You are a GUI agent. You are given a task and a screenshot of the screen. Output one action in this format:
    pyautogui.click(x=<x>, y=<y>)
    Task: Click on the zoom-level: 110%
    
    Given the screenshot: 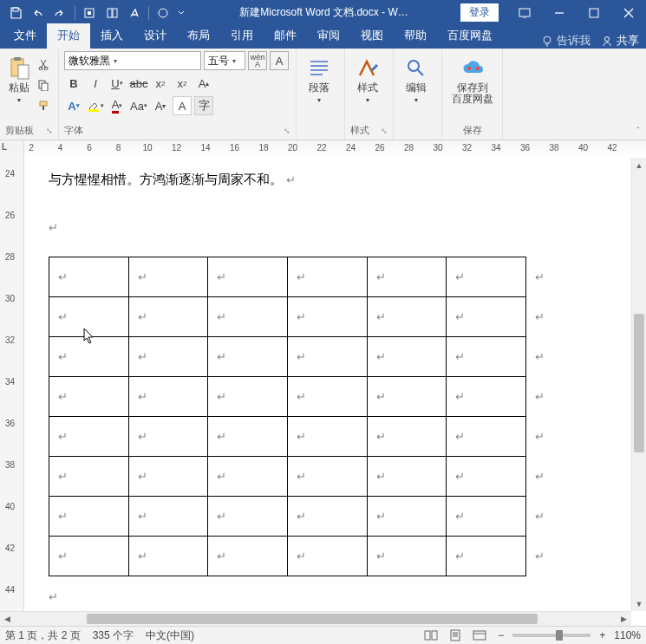 What is the action you would take?
    pyautogui.click(x=628, y=635)
    